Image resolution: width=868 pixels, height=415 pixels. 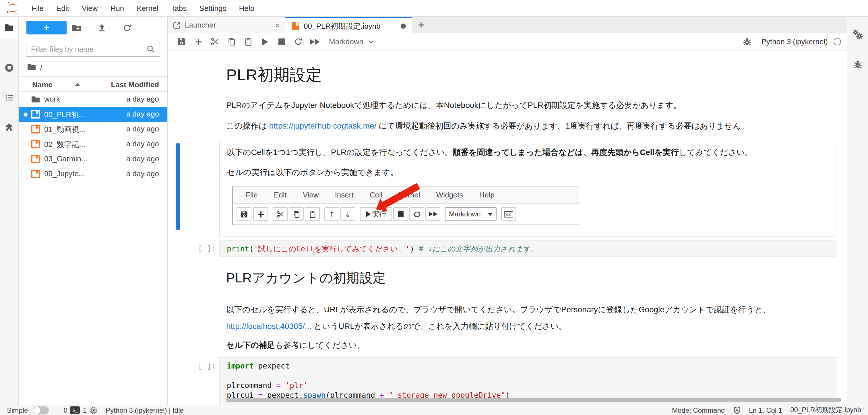 What do you see at coordinates (421, 25) in the screenshot?
I see `new-tab-button` at bounding box center [421, 25].